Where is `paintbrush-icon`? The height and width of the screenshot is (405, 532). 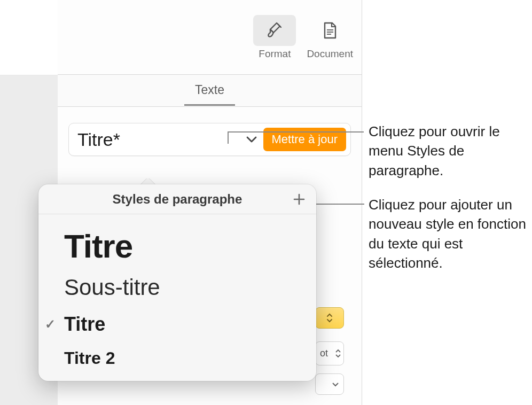
paintbrush-icon is located at coordinates (275, 30).